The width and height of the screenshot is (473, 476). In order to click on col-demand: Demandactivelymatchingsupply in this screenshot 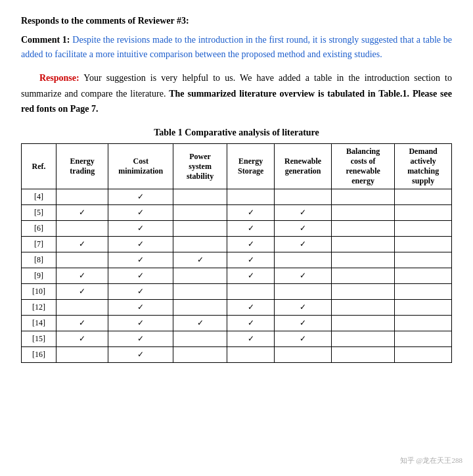, I will do `click(423, 167)`.